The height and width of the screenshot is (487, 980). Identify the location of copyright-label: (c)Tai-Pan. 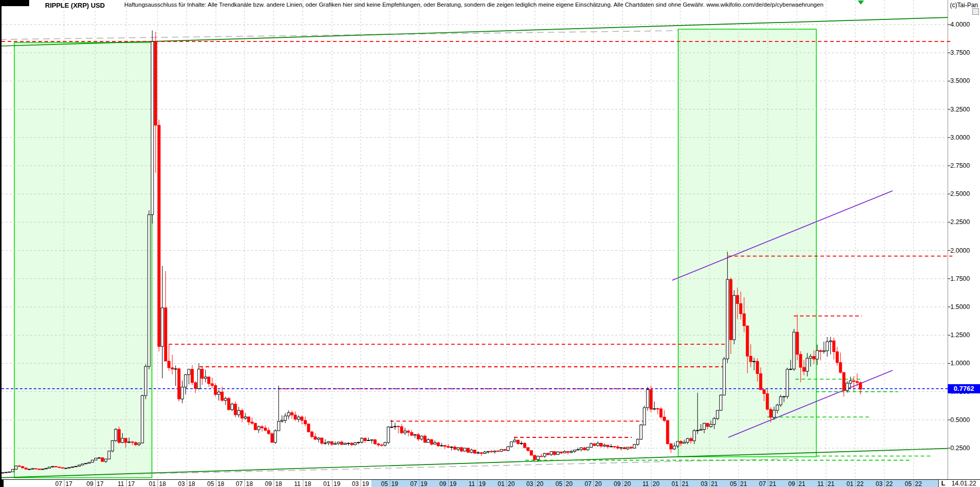
(964, 5).